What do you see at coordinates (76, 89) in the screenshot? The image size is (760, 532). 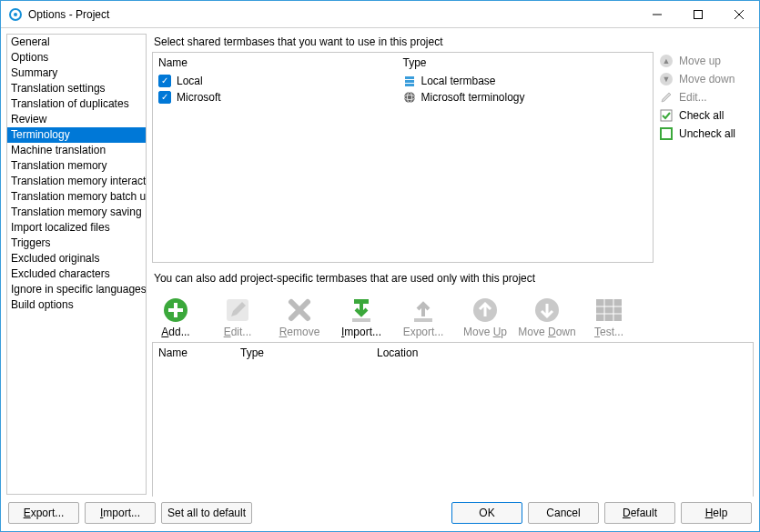 I see `nav-item: Translation settings` at bounding box center [76, 89].